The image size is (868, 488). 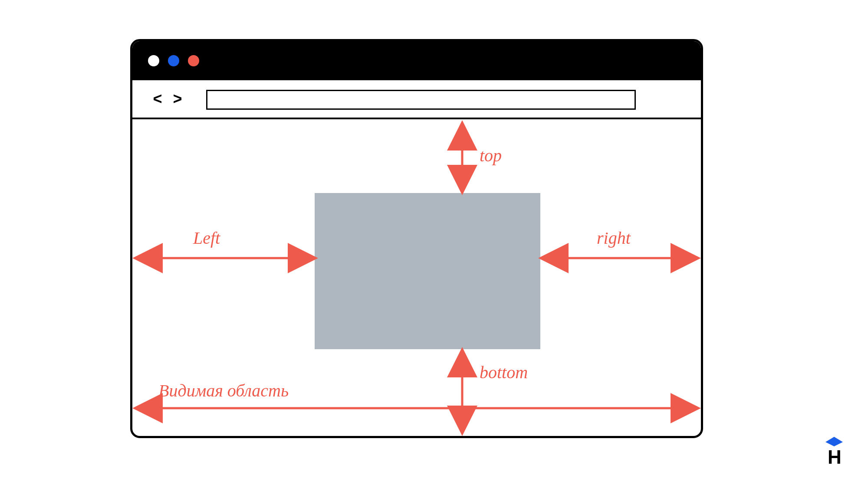 What do you see at coordinates (417, 61) in the screenshot?
I see `window-titlebar` at bounding box center [417, 61].